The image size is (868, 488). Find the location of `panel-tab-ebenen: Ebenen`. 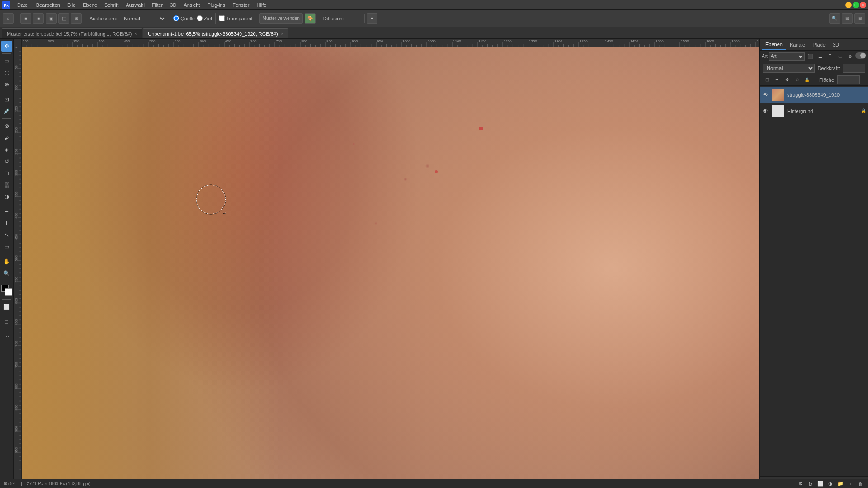

panel-tab-ebenen: Ebenen is located at coordinates (774, 45).